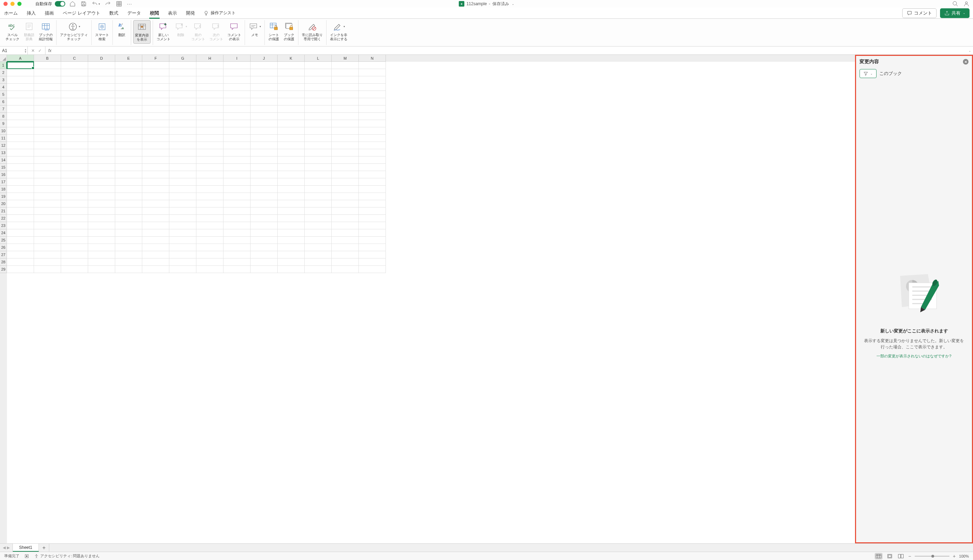 The image size is (973, 560). I want to click on empty-help-link: 一部の変更が表示されないのはなぜですか?, so click(914, 356).